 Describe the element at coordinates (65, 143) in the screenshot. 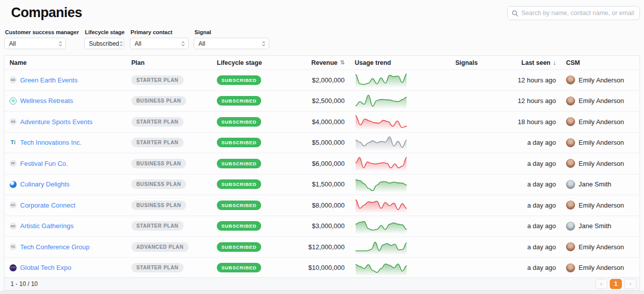

I see `name-cell: TiTech Innovations Inc.` at that location.